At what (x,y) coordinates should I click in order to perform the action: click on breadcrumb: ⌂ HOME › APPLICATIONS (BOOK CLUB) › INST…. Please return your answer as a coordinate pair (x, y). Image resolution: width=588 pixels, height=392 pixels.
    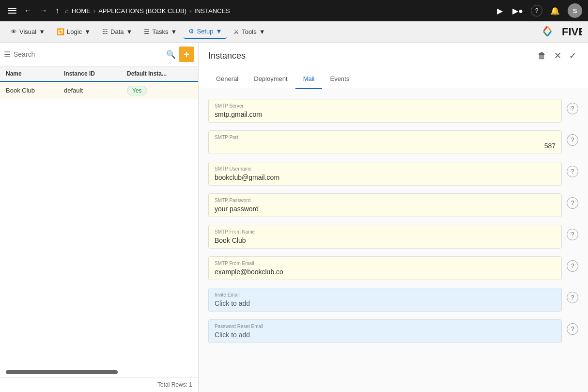
    Looking at the image, I should click on (278, 11).